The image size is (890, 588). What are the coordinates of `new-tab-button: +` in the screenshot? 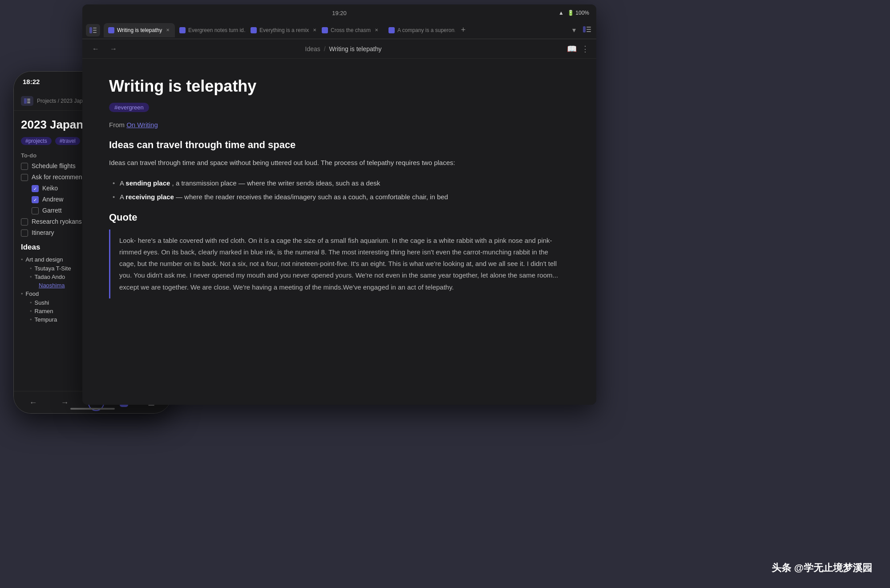 It's located at (463, 30).